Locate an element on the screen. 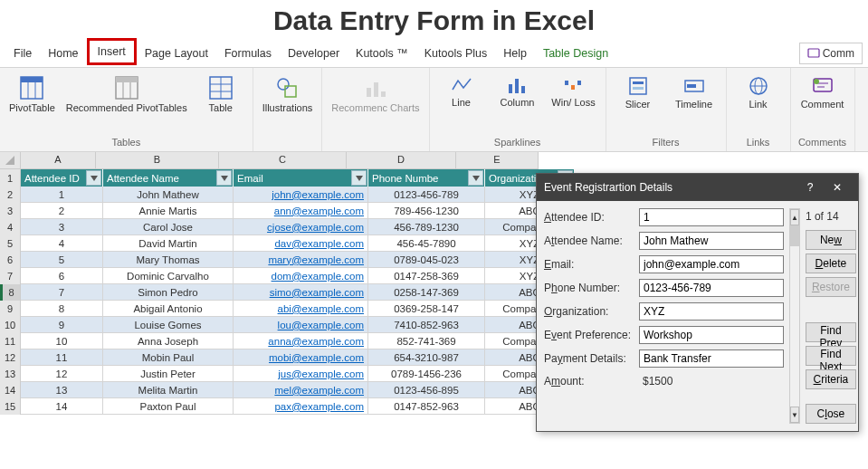 This screenshot has height=469, width=868. slicer-button: Slicer is located at coordinates (638, 92).